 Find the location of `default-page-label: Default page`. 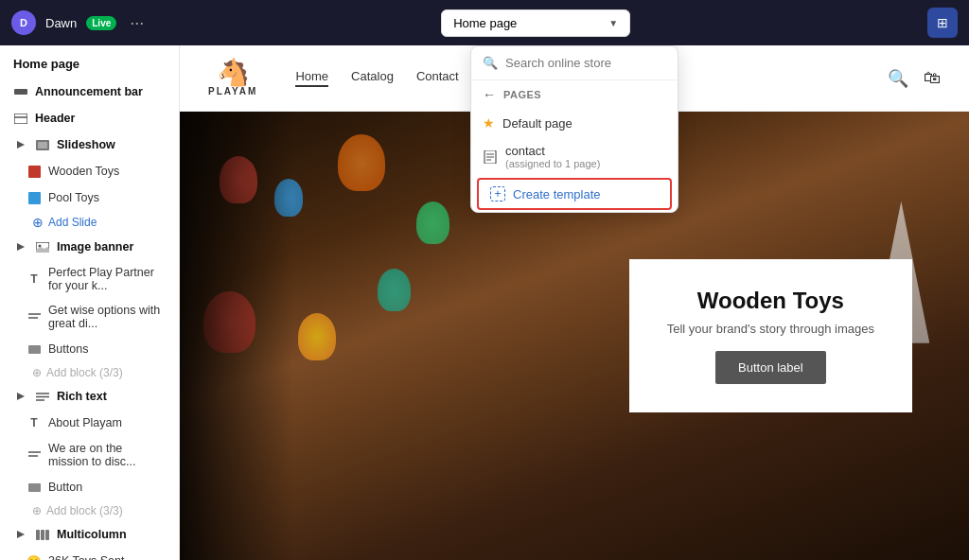

default-page-label: Default page is located at coordinates (537, 123).